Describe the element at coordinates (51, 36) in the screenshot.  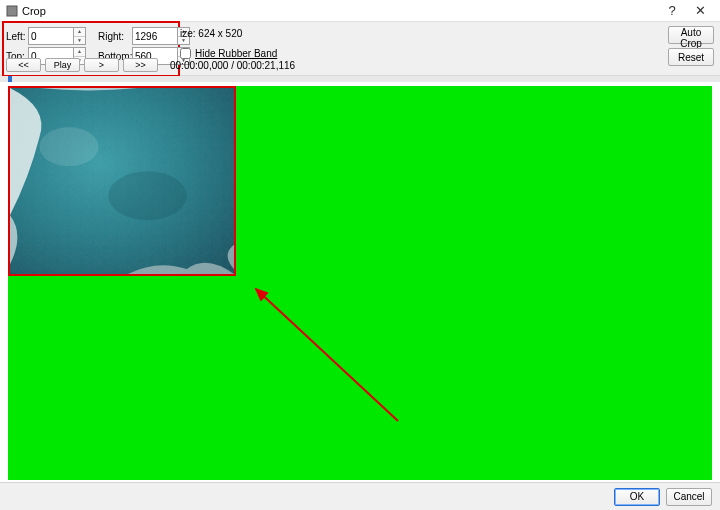
I see `left-input` at that location.